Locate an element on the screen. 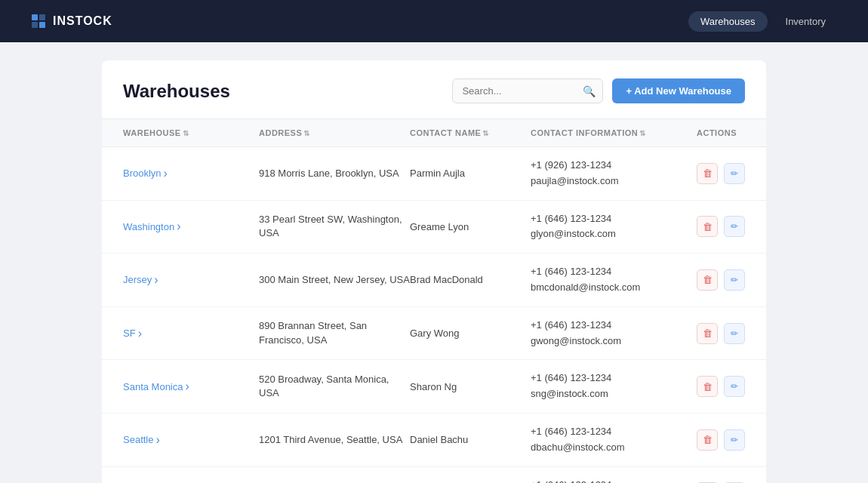 The width and height of the screenshot is (868, 483). cell-contact-info: +1 (646) 123-1234athomas@instock.com is located at coordinates (614, 480).